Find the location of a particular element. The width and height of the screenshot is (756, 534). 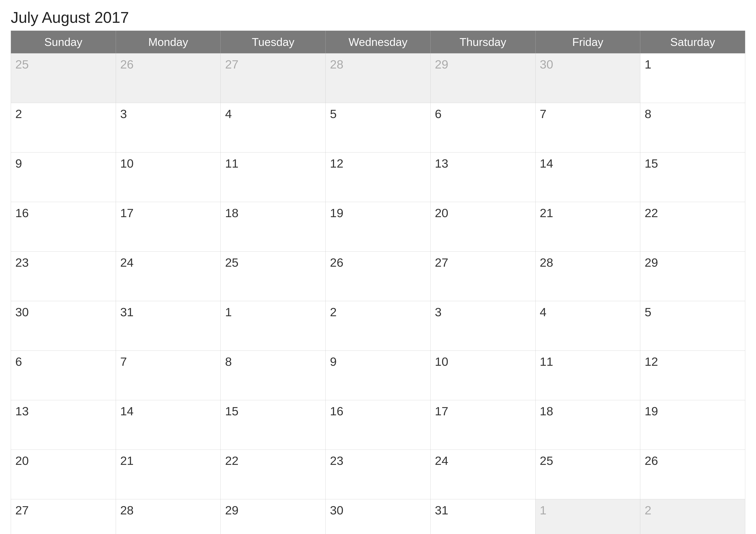

day-header-monday: Monday is located at coordinates (168, 42).